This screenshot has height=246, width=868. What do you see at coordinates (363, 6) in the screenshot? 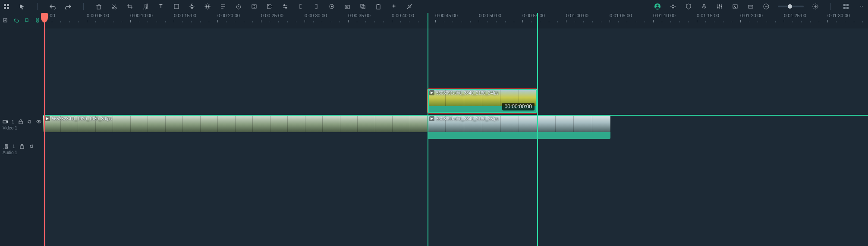
I see `copy-icon` at bounding box center [363, 6].